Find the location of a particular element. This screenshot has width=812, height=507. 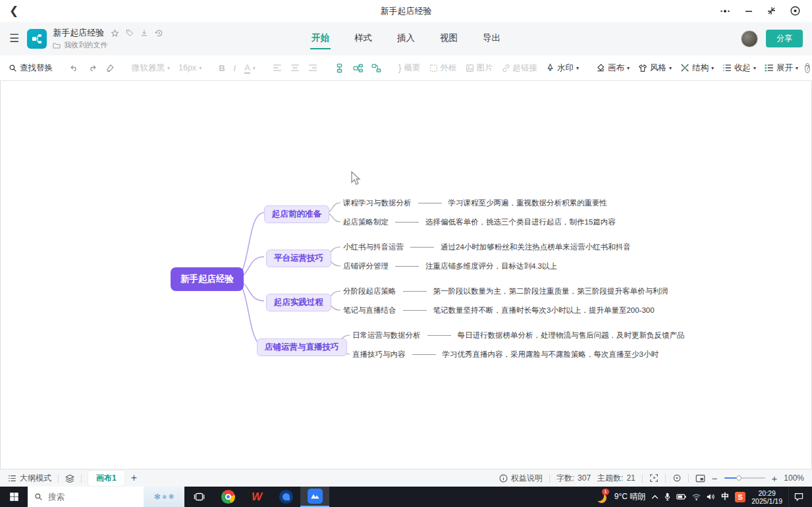

star-icon is located at coordinates (115, 33).